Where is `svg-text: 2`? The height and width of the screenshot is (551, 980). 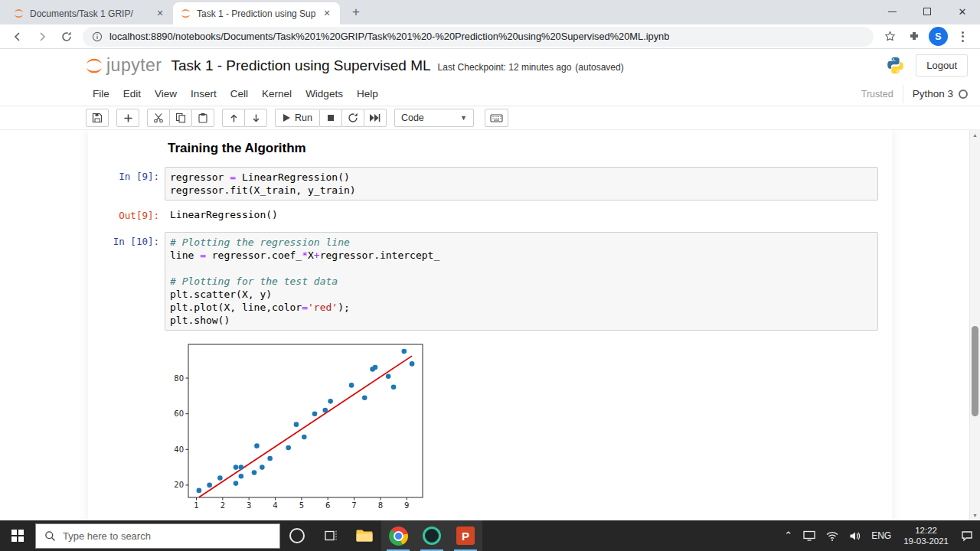
svg-text: 2 is located at coordinates (223, 505).